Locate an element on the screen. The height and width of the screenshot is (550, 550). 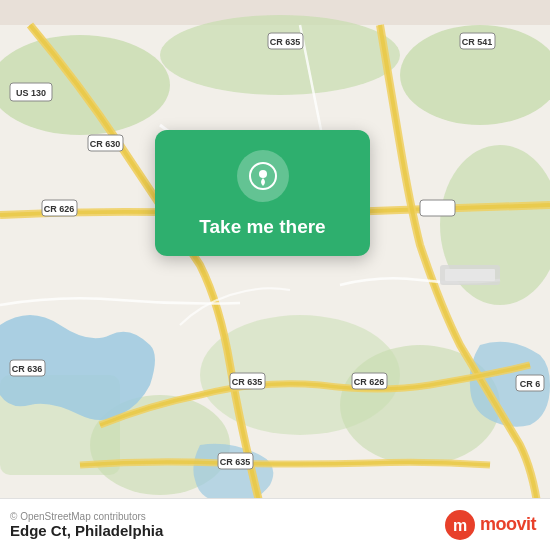
pin-icon-wrapper is located at coordinates (263, 176).